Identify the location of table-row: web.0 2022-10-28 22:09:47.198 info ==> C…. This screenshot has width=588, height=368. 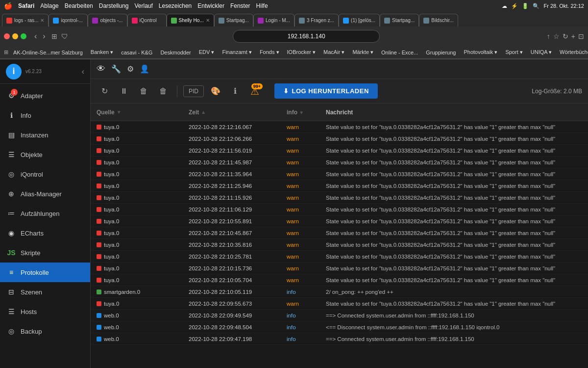
(339, 339).